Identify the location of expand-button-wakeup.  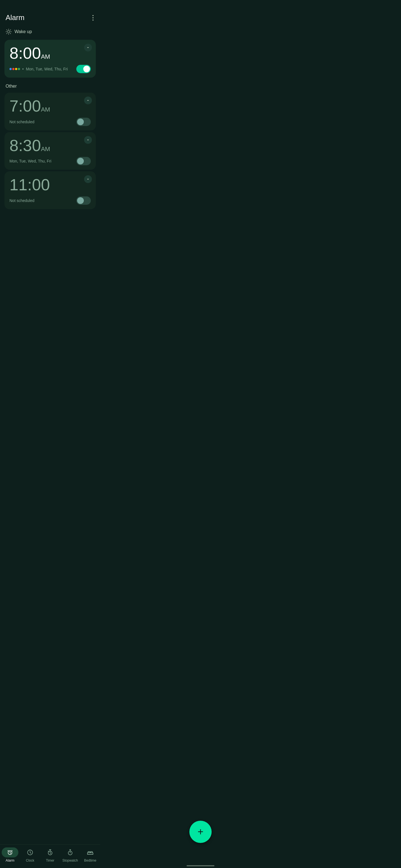
(88, 48).